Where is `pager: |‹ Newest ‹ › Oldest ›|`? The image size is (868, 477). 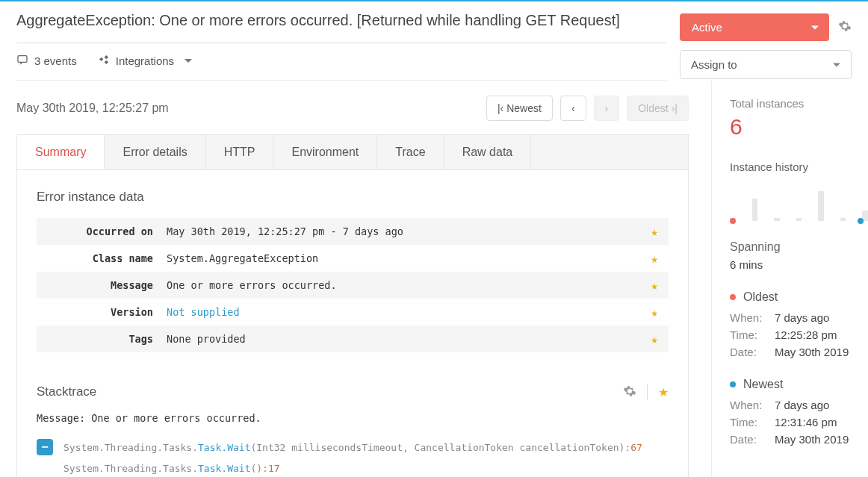 pager: |‹ Newest ‹ › Oldest ›| is located at coordinates (587, 108).